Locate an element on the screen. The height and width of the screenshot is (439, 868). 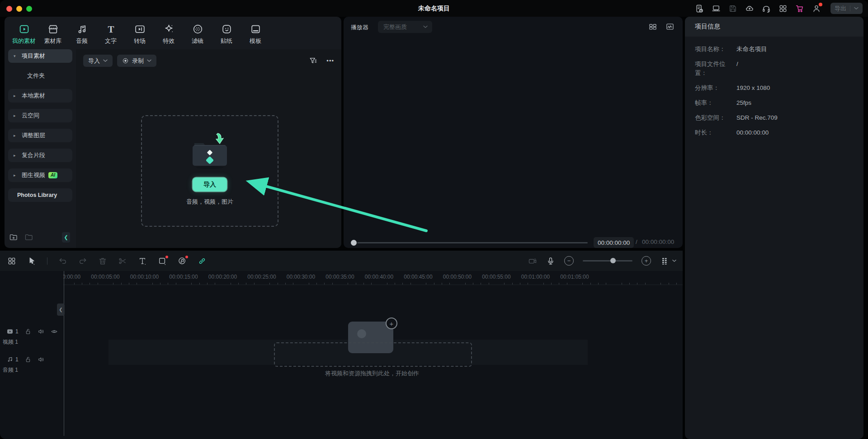
info-row: 帧率：25fps is located at coordinates (774, 103).